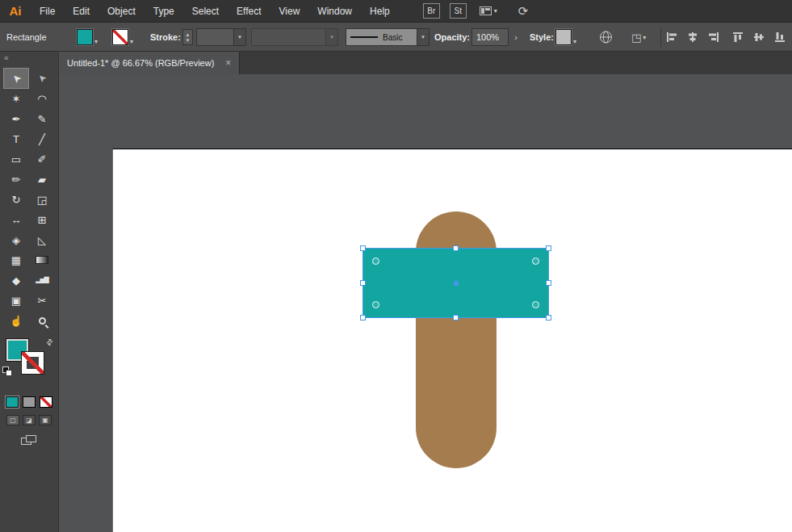 Image resolution: width=792 pixels, height=532 pixels. Describe the element at coordinates (456, 283) in the screenshot. I see `selection-center-point` at that location.